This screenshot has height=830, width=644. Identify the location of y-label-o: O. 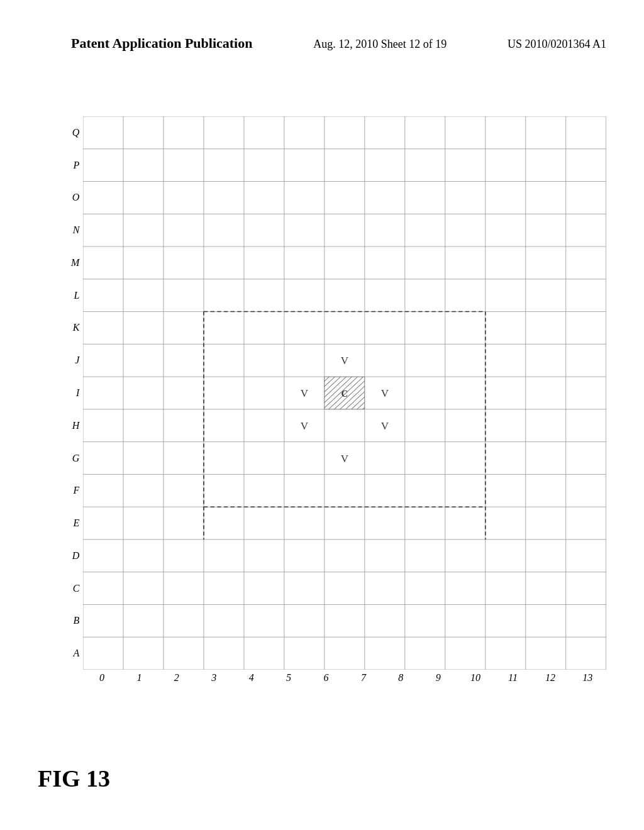
(75, 198).